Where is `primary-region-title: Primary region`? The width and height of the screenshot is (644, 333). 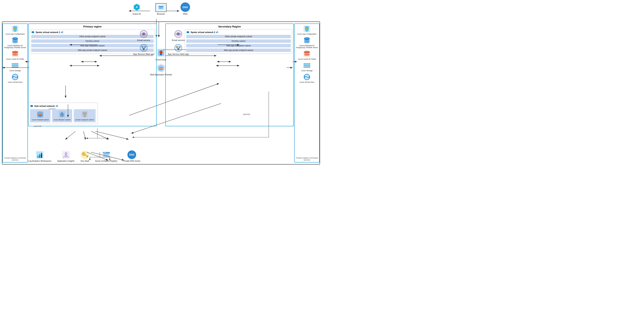
primary-region-title: Primary region is located at coordinates (92, 27).